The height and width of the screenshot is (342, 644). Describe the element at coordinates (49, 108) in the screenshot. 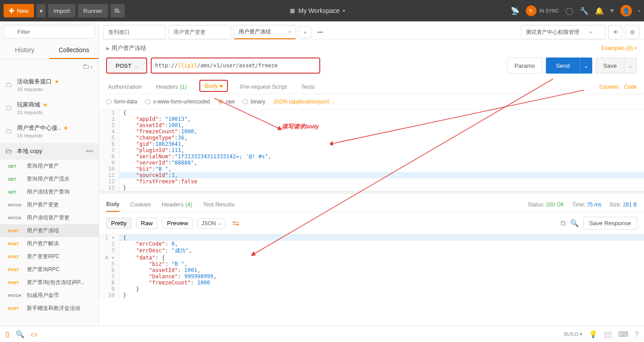

I see `collection-item: 🗀 玩家商城★ 19 requests` at that location.